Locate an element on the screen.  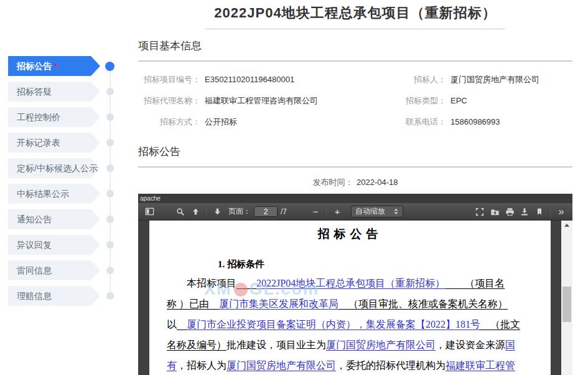
zoom-mode-select: 自动缩放 is located at coordinates (377, 212).